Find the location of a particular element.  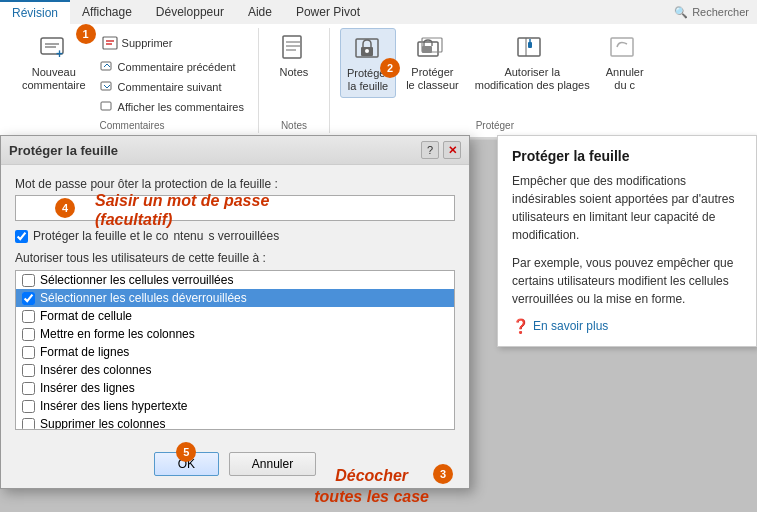

checkbox-supprimer-colonnes is located at coordinates (28, 424).